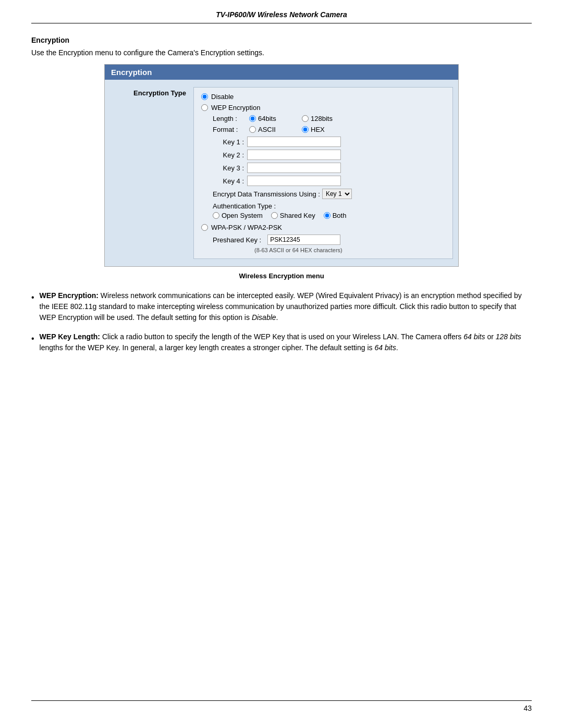 The image size is (563, 728). I want to click on wpa-radio, so click(204, 227).